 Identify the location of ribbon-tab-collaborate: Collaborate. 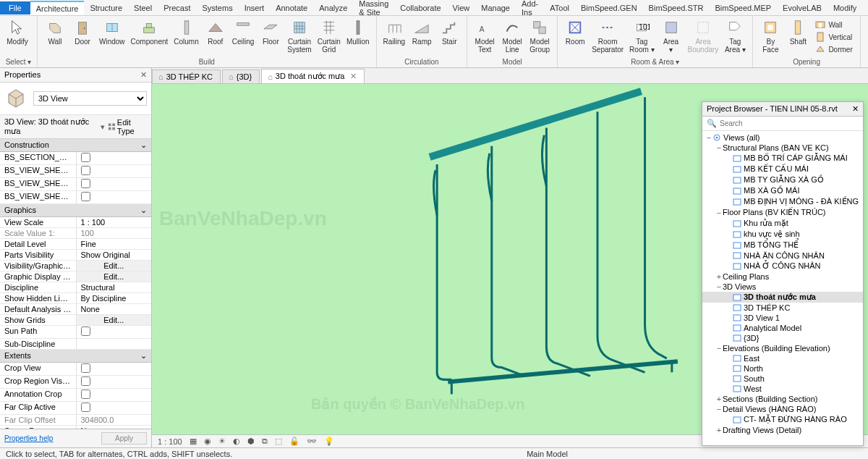
(420, 8).